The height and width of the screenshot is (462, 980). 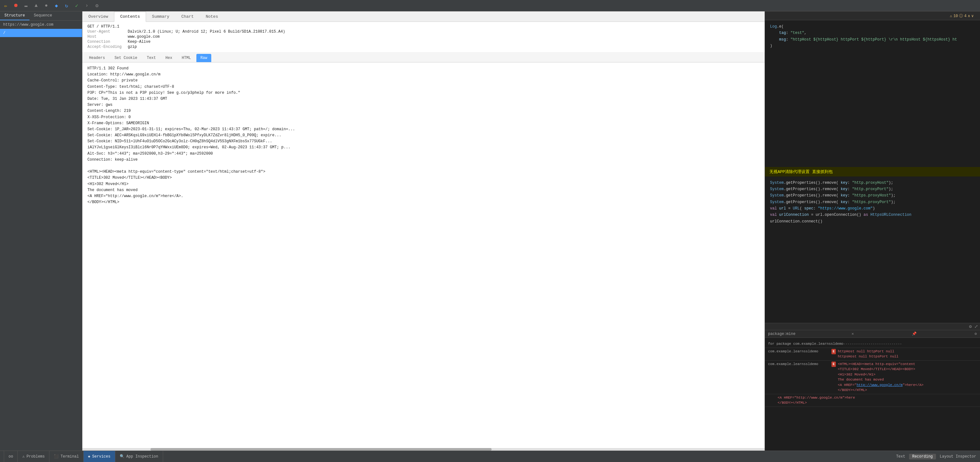 I want to click on connection-label: Connection, so click(x=107, y=42).